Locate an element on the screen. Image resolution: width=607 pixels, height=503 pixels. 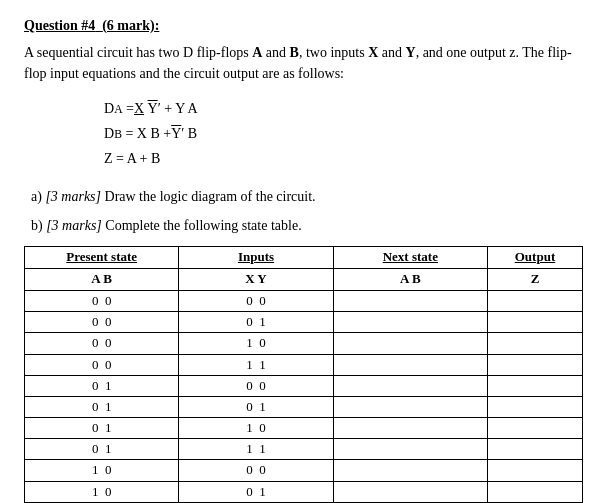
table-row: 0 1 1 1 is located at coordinates (304, 450).